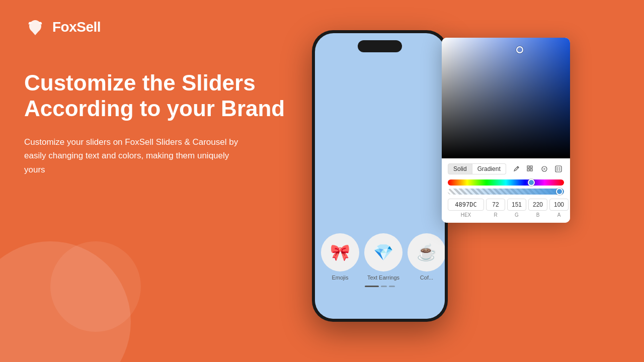 The height and width of the screenshot is (362, 644). I want to click on palette-icon, so click(558, 169).